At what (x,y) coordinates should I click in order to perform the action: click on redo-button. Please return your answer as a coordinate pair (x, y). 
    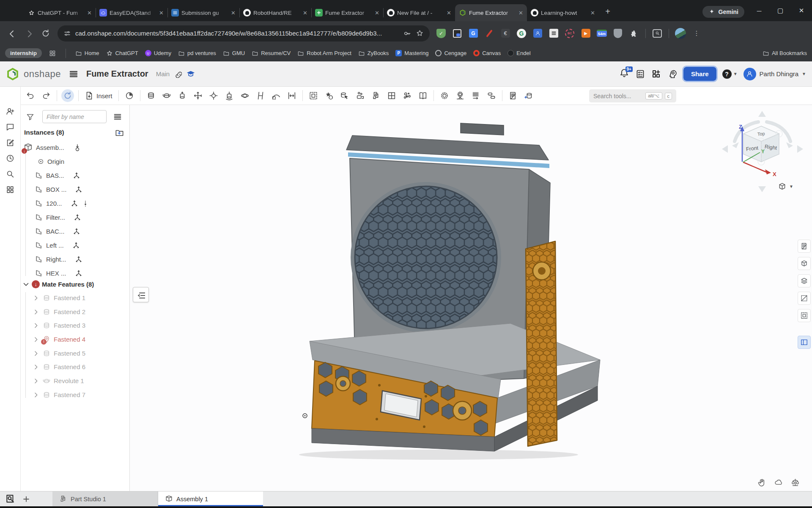
    Looking at the image, I should click on (46, 96).